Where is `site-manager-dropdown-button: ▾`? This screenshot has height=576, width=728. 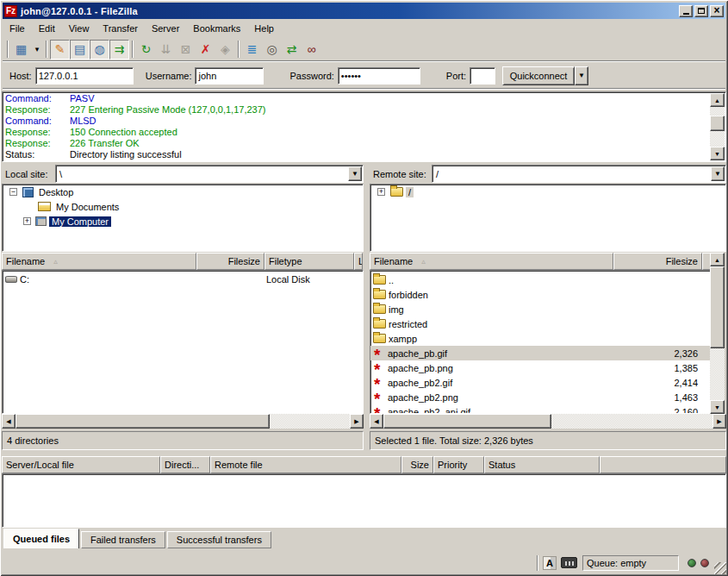
site-manager-dropdown-button: ▾ is located at coordinates (37, 50).